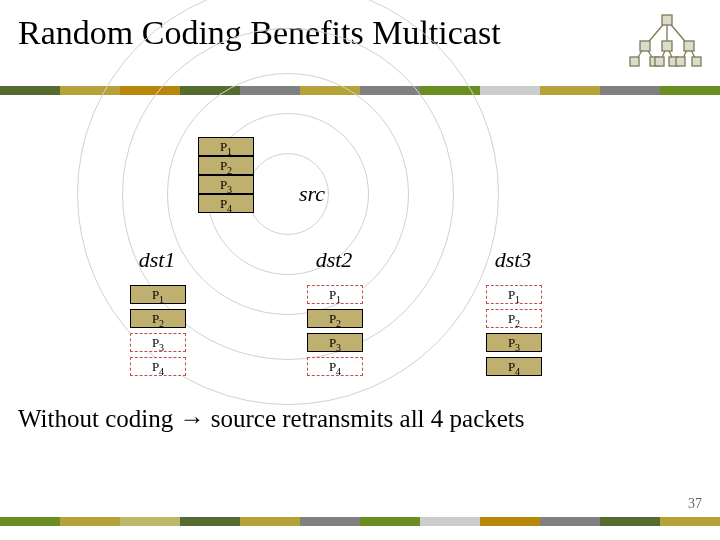 This screenshot has width=720, height=540. What do you see at coordinates (312, 194) in the screenshot?
I see `src-label: src` at bounding box center [312, 194].